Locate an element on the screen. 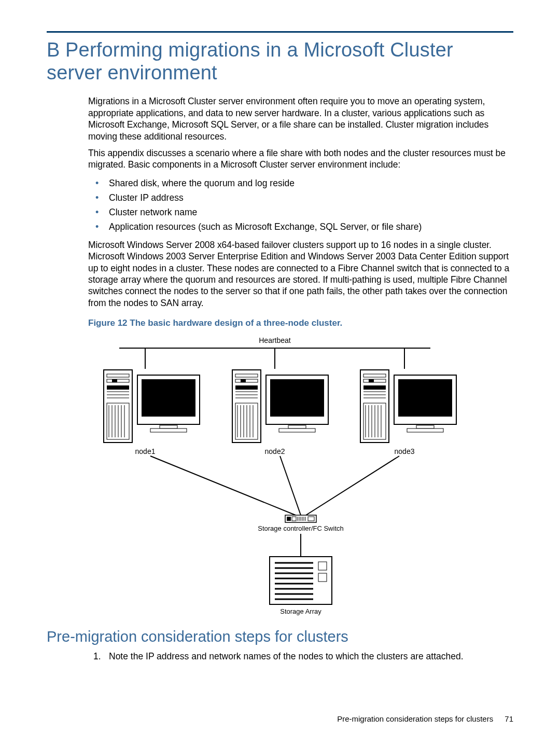  figure-caption: Figure 12 The basic hardware design of a… is located at coordinates (301, 323).